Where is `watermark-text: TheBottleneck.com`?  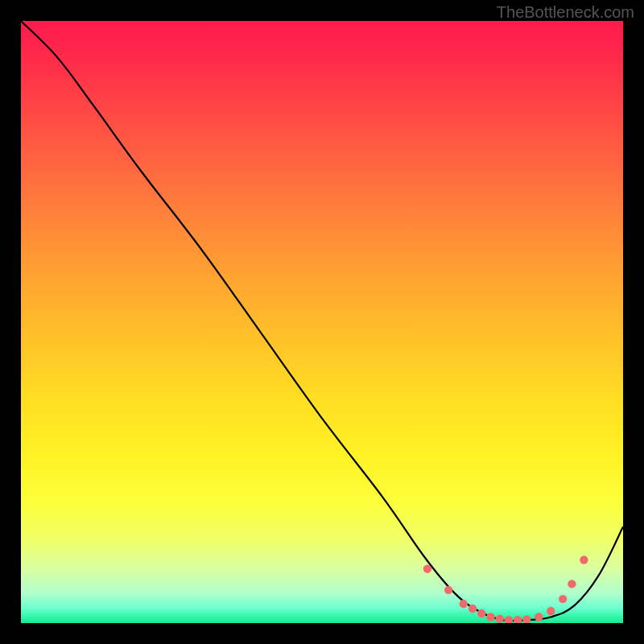 watermark-text: TheBottleneck.com is located at coordinates (565, 13).